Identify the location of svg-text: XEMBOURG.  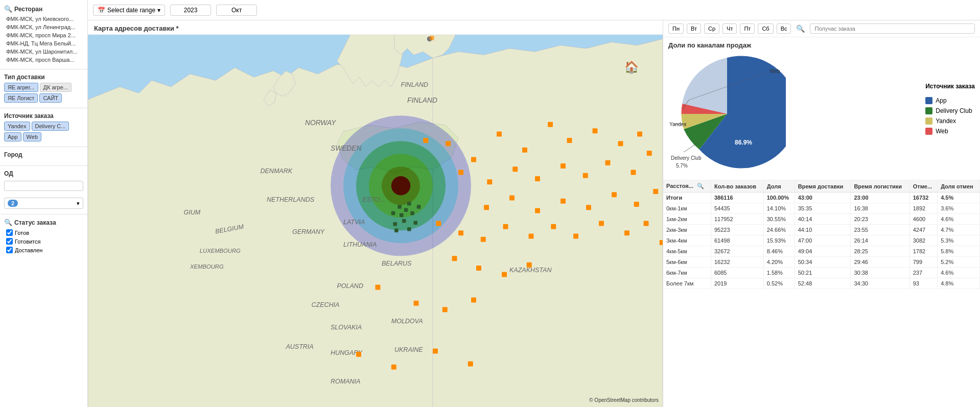
(206, 267).